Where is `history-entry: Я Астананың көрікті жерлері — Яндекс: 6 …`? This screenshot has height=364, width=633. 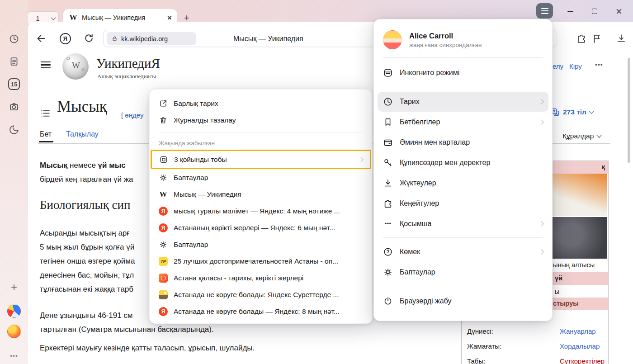
history-entry: Я Астананың көрікті жерлері — Яндекс: 6 … is located at coordinates (261, 228).